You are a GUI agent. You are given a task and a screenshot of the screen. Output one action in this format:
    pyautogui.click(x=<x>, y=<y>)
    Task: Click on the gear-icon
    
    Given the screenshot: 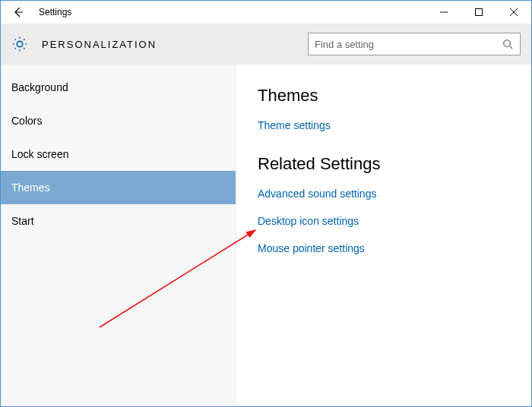 What is the action you would take?
    pyautogui.click(x=20, y=44)
    